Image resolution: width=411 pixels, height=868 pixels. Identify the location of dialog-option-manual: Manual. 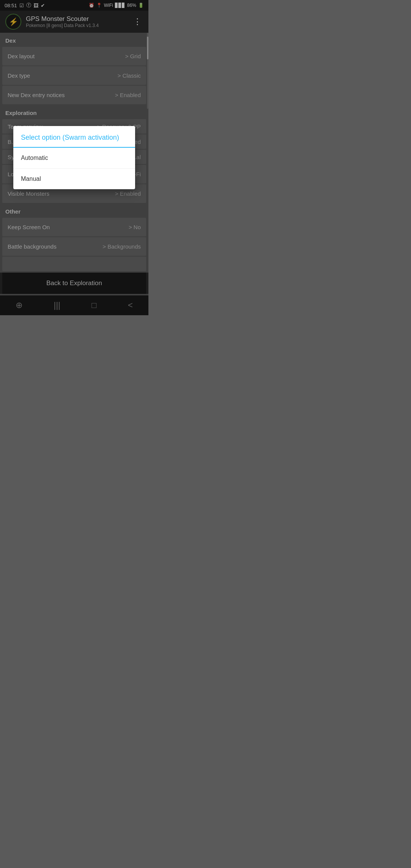
(74, 179).